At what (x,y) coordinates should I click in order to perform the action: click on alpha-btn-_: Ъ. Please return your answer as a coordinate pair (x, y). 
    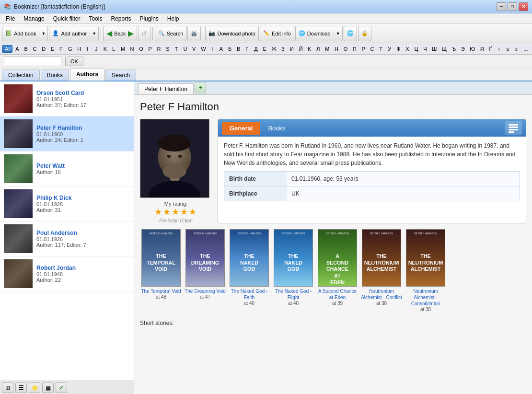
    Looking at the image, I should click on (453, 49).